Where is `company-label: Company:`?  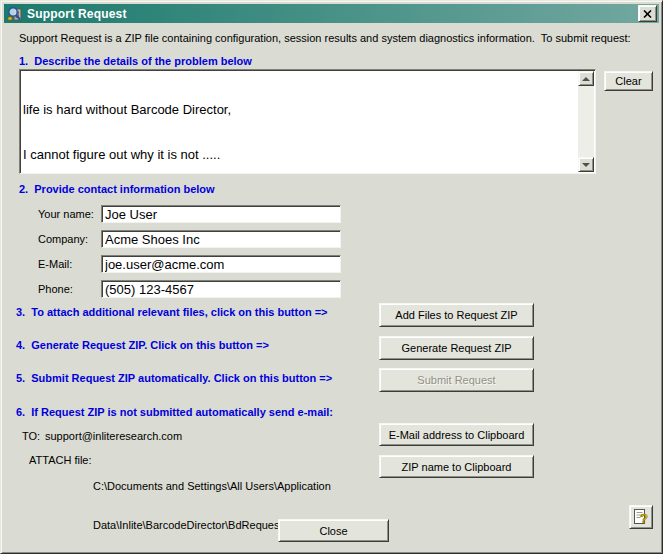
company-label: Company: is located at coordinates (63, 239).